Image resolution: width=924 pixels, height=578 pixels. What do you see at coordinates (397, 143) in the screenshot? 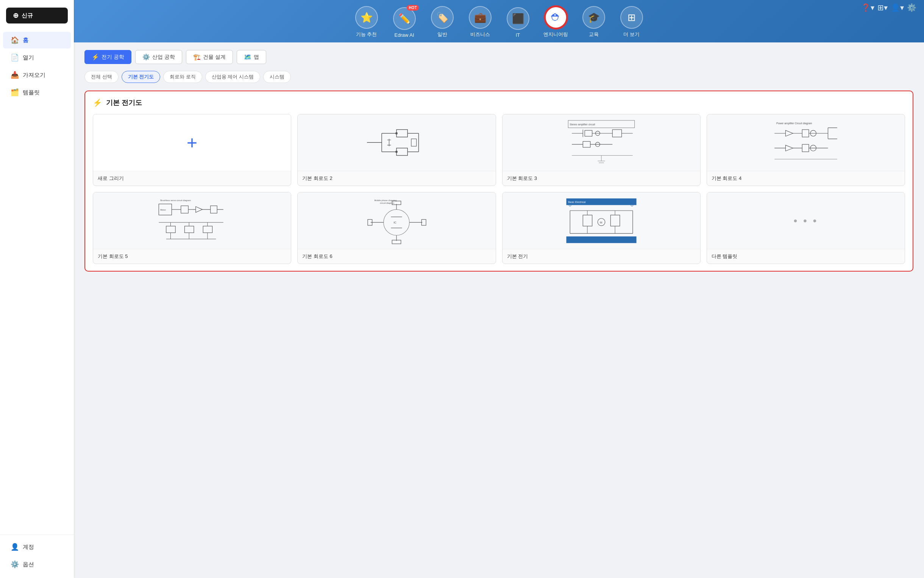
I see `circuit2-svg` at bounding box center [397, 143].